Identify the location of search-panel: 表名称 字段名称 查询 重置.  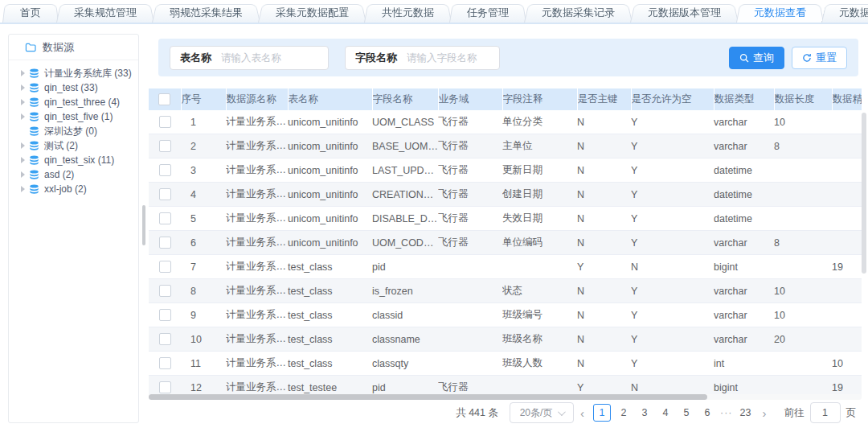
(508, 58).